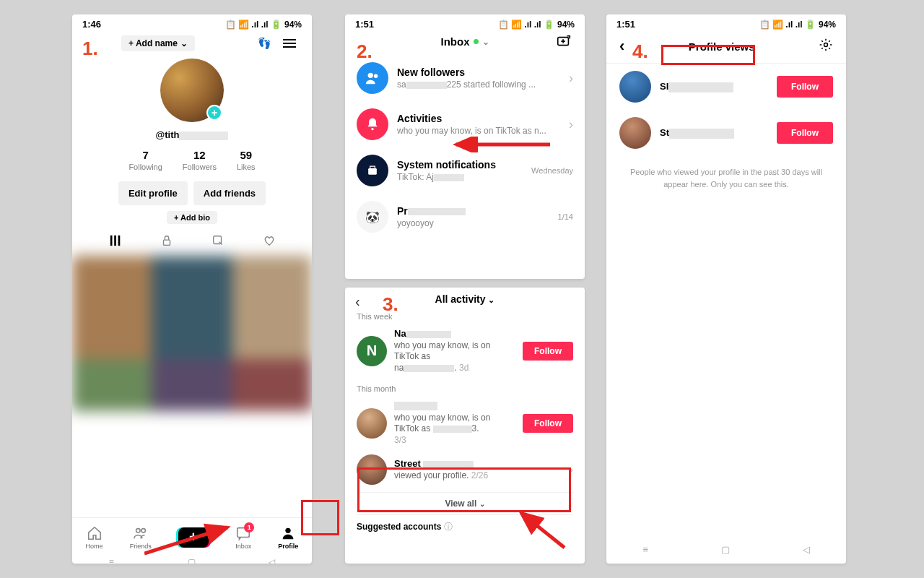  What do you see at coordinates (95, 533) in the screenshot?
I see `home-icon` at bounding box center [95, 533].